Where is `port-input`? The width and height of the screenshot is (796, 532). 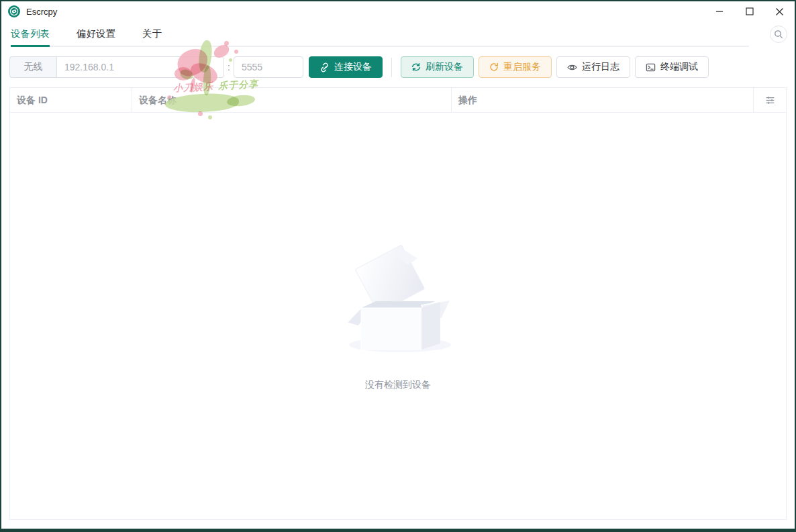
port-input is located at coordinates (268, 67).